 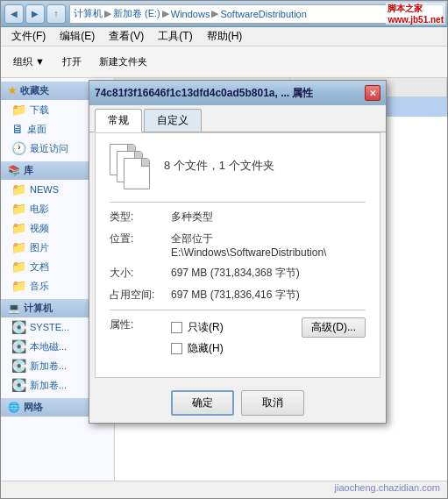 I want to click on tab-custom: 自定义, so click(x=173, y=120).